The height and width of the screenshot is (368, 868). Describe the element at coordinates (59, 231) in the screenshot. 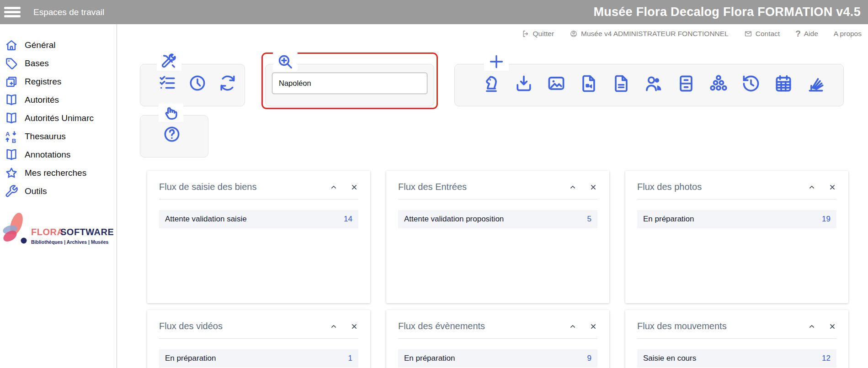

I see `flora-software-logo: FLORA SOFTWARE Bibliothèques | Archives …` at that location.